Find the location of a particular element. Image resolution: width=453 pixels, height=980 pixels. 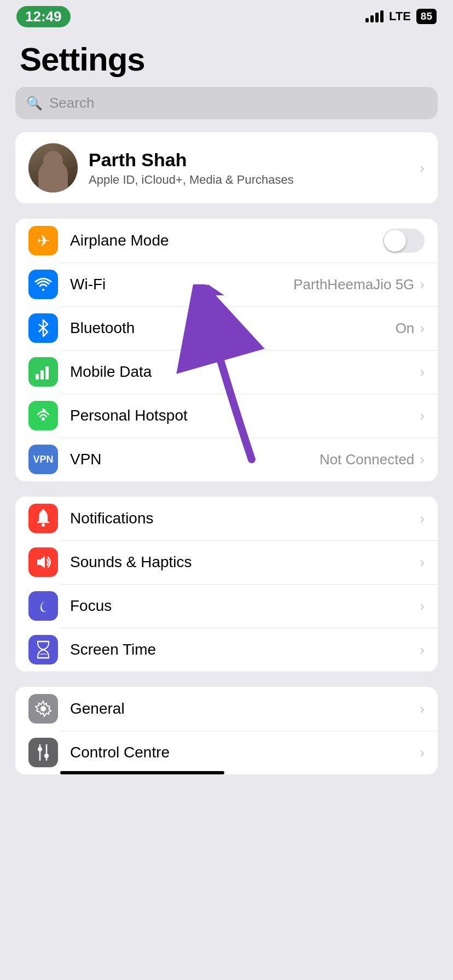

notifications-chevron: › is located at coordinates (422, 518).